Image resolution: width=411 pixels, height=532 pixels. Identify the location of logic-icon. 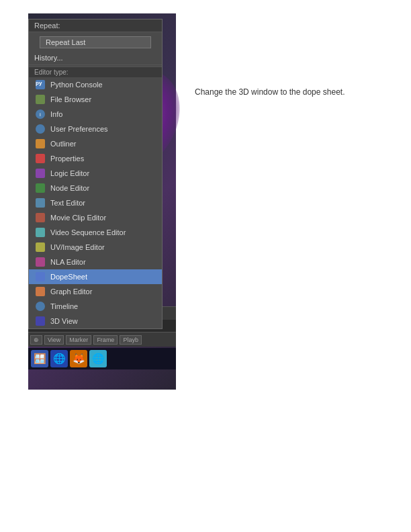
(40, 173).